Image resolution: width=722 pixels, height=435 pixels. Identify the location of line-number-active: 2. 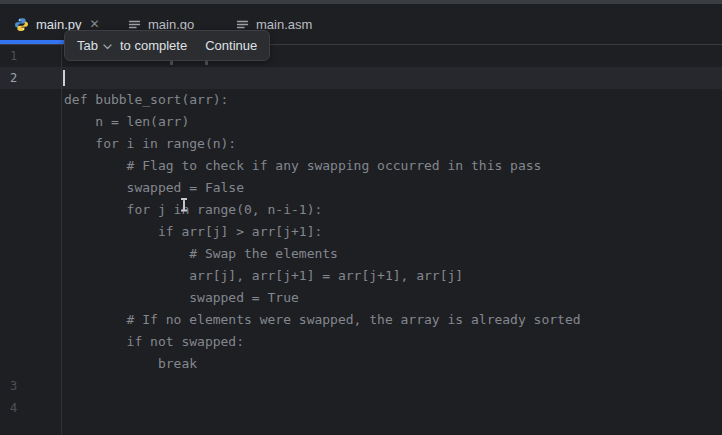
(30, 78).